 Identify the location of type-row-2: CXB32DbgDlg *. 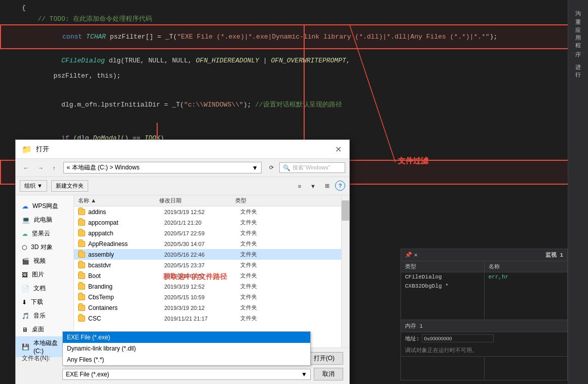
(443, 286).